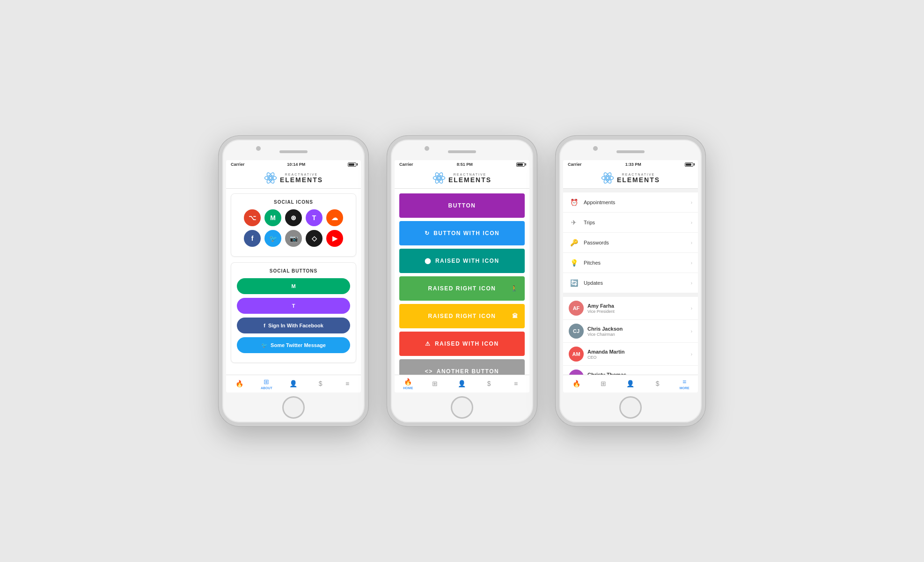 This screenshot has width=924, height=562. Describe the element at coordinates (252, 218) in the screenshot. I see `gitlab-icon: ⌥` at that location.